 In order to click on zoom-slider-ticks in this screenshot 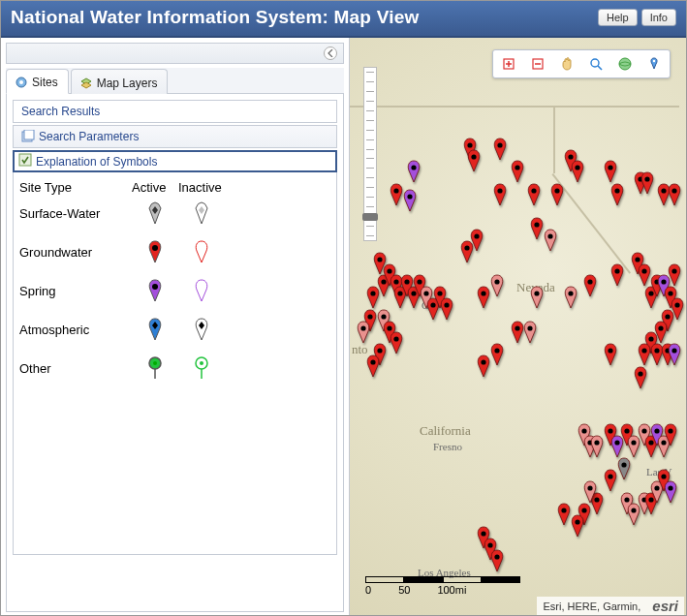, I will do `click(370, 154)`.